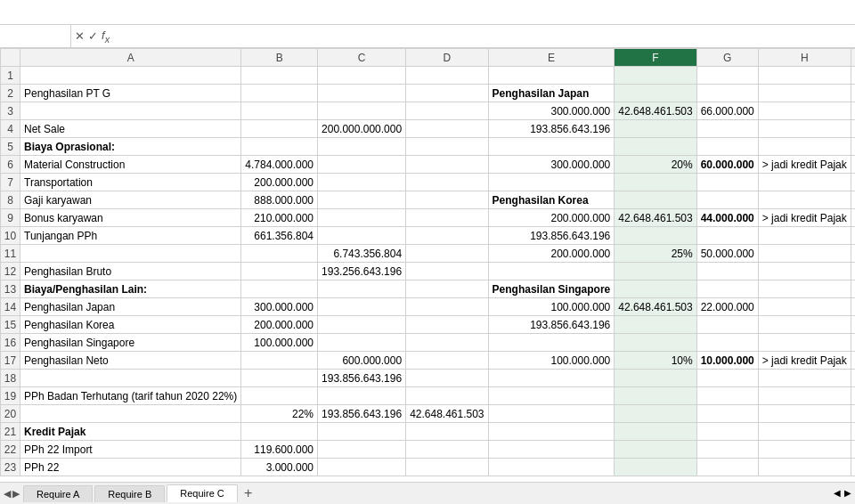 The height and width of the screenshot is (504, 855). I want to click on cell-r1c3, so click(362, 76).